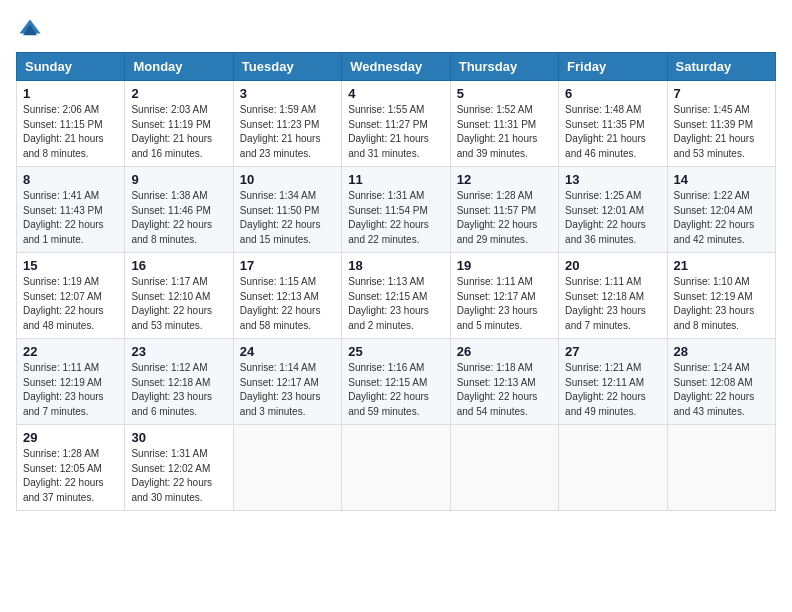 The height and width of the screenshot is (612, 792). What do you see at coordinates (396, 468) in the screenshot?
I see `calendar-week-row: 29Sunrise: 1:28 AMSunset: 12:05 AMDaylig…` at bounding box center [396, 468].